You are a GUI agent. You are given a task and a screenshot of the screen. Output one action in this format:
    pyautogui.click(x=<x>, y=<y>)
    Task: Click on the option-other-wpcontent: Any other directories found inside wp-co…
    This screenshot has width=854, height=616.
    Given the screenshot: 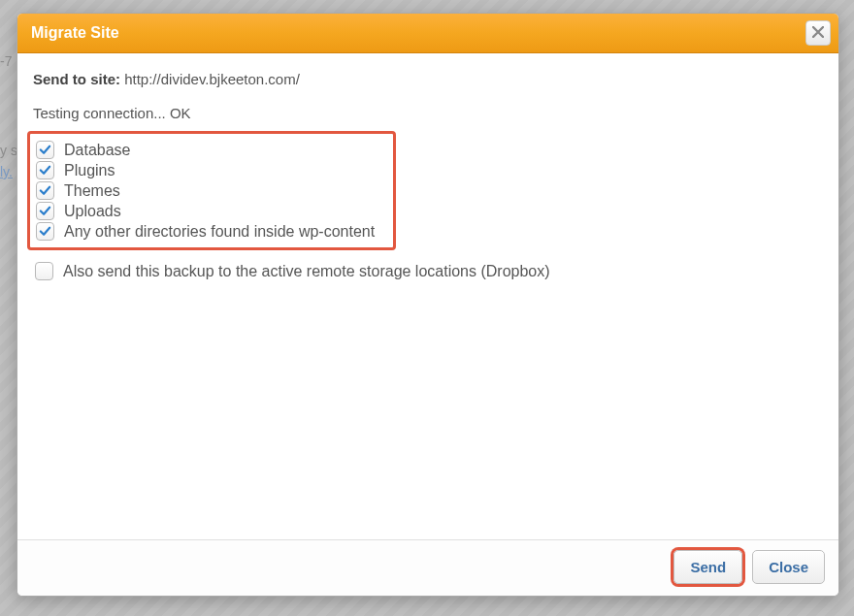 What is the action you would take?
    pyautogui.click(x=211, y=231)
    